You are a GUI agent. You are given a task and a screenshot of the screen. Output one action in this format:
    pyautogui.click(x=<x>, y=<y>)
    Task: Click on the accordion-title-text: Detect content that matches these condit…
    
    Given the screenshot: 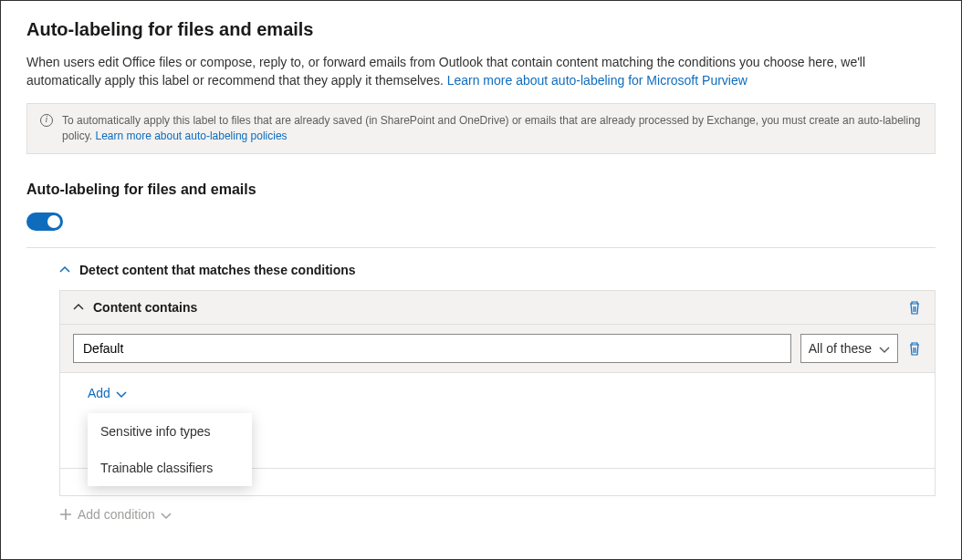 What is the action you would take?
    pyautogui.click(x=217, y=270)
    